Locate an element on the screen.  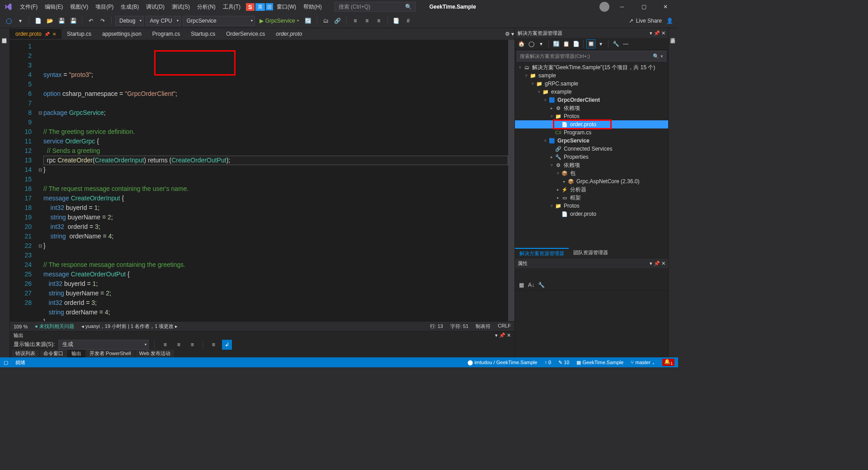
menu-item: 文件(F) is located at coordinates (29, 7).